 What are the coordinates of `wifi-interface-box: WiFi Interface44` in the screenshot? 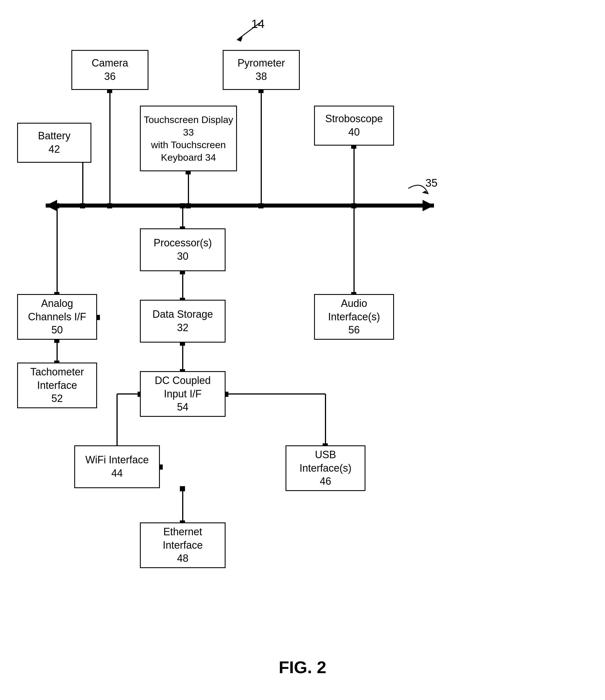 It's located at (117, 467).